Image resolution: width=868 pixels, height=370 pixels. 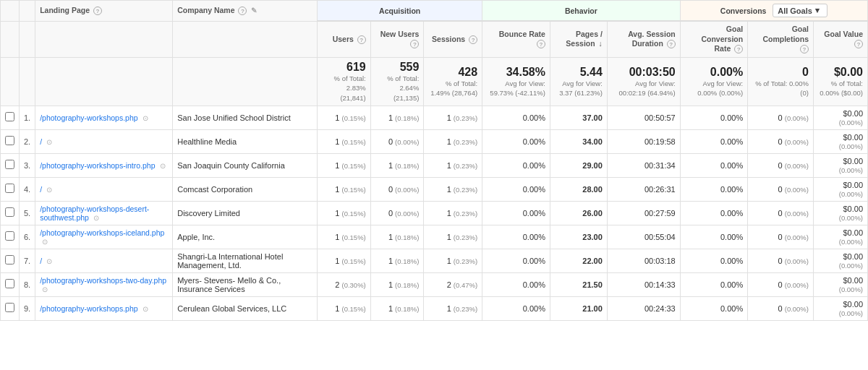 What do you see at coordinates (397, 308) in the screenshot?
I see `row-new-users-8: 1 (0.18%)` at bounding box center [397, 308].